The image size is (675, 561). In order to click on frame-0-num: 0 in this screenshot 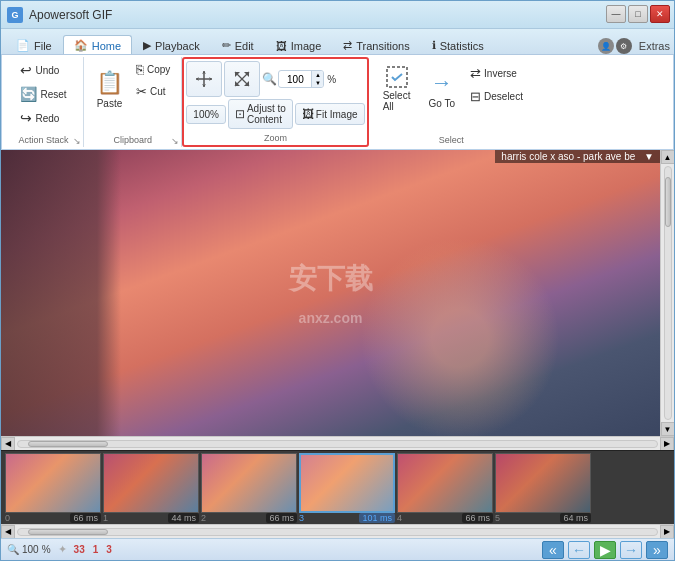, I will do `click(8, 518)`.